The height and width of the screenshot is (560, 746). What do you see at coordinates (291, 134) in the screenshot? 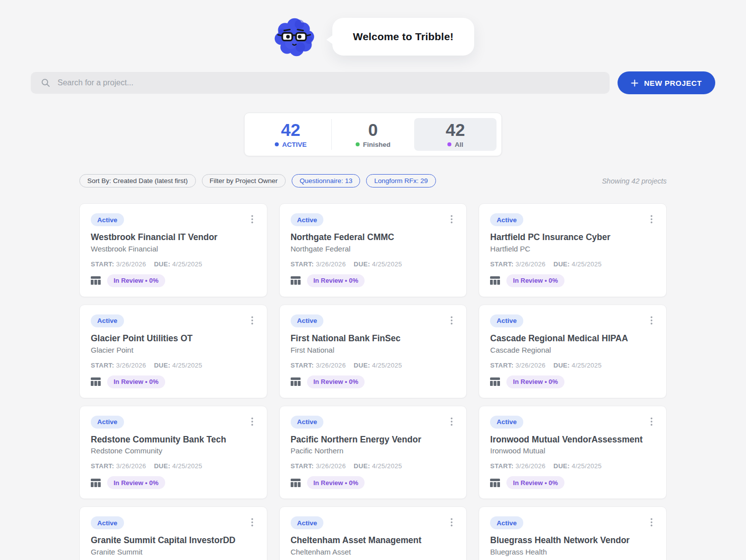
I see `stat-active: 42 ACTIVE` at bounding box center [291, 134].